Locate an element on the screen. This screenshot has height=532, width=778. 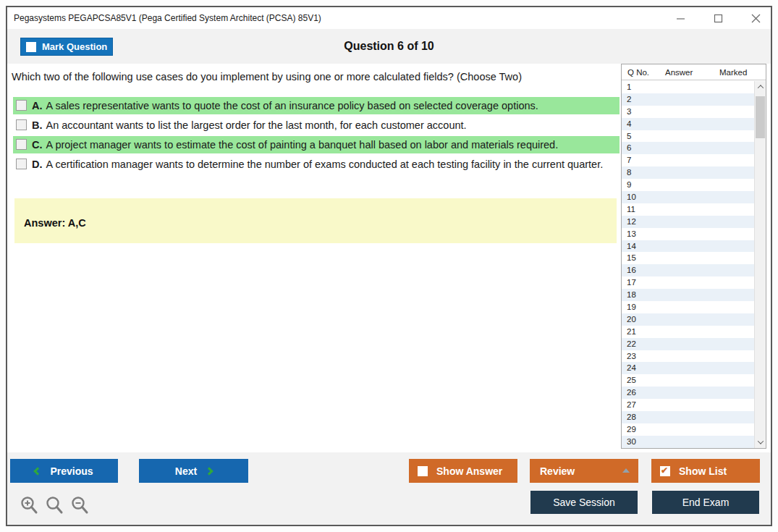
question-row: 12 is located at coordinates (688, 221).